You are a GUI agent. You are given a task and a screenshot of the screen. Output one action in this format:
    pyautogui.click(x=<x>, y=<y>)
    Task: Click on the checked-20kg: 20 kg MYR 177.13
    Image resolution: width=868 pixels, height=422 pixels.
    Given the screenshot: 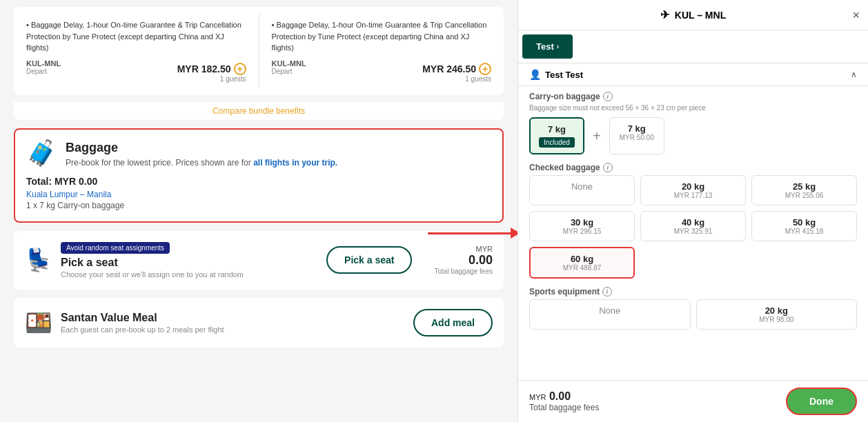 What is the action you would take?
    pyautogui.click(x=693, y=190)
    